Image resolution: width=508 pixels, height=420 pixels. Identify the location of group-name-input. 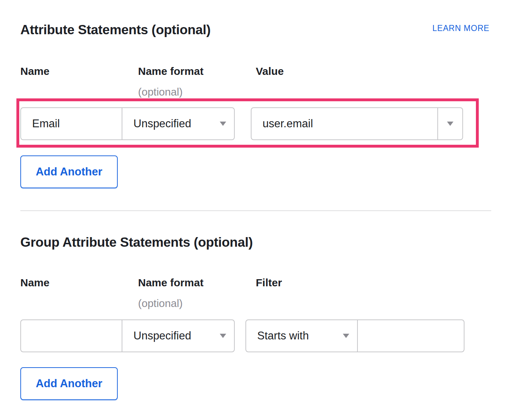
(71, 336).